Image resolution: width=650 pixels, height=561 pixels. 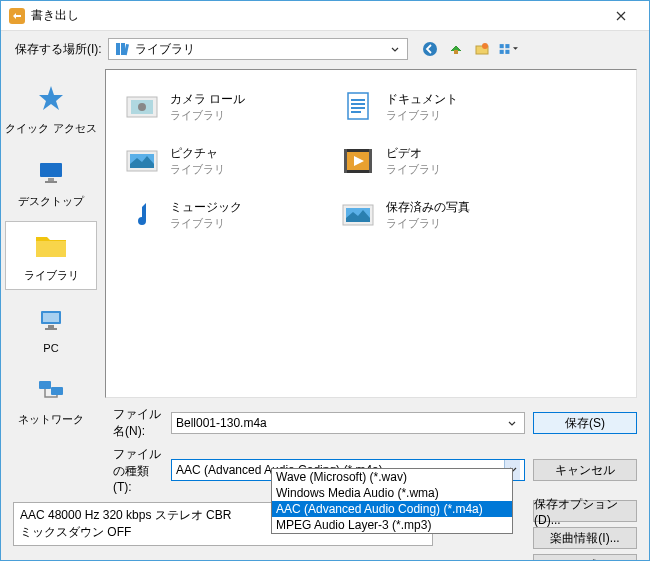 What do you see at coordinates (392, 493) in the screenshot?
I see `filetype-option: Windows Media Audio (*.wma)` at bounding box center [392, 493].